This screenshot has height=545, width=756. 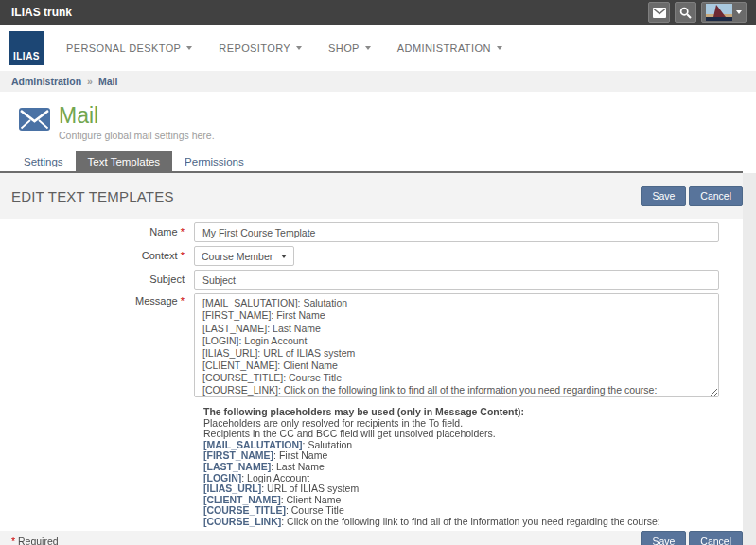 I want to click on avatar, so click(x=719, y=12).